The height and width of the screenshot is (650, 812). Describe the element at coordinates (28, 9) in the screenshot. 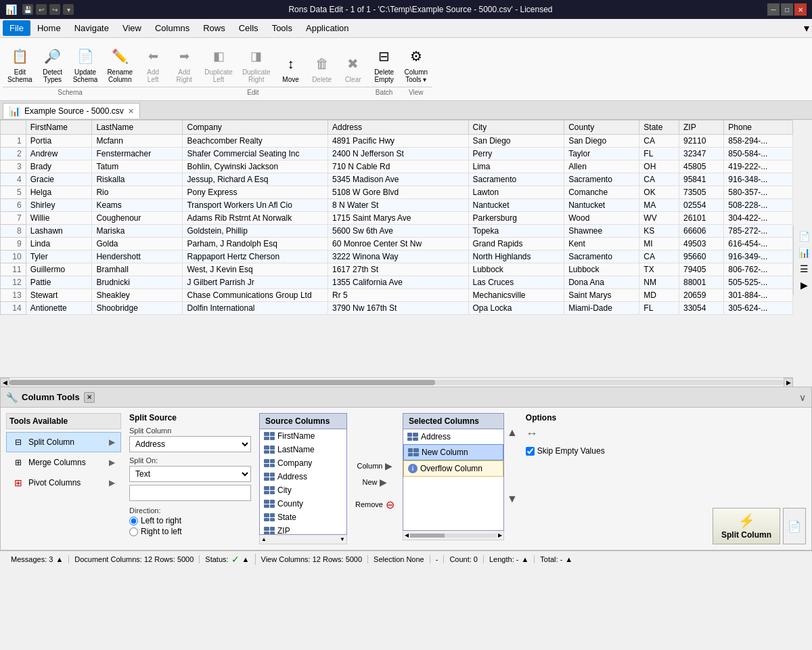

I see `save-icon: 💾` at that location.